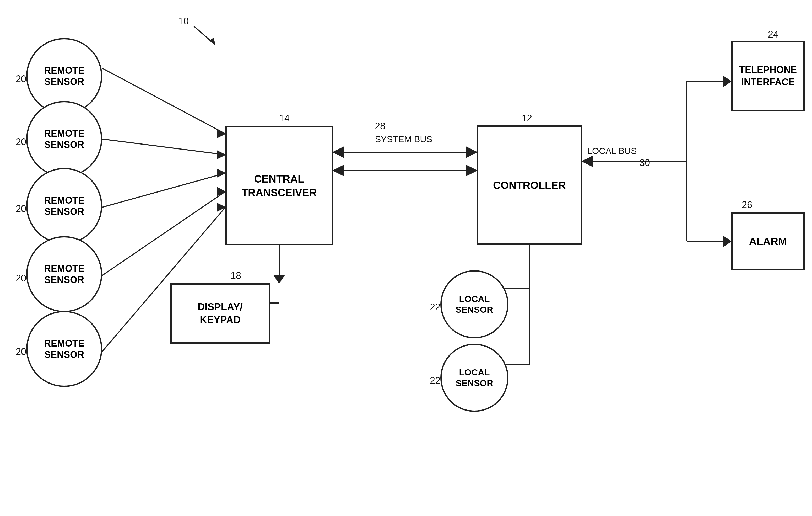 The height and width of the screenshot is (516, 812). What do you see at coordinates (279, 186) in the screenshot?
I see `central-transceiver-box: CENTRAL TRANSCEIVER` at bounding box center [279, 186].